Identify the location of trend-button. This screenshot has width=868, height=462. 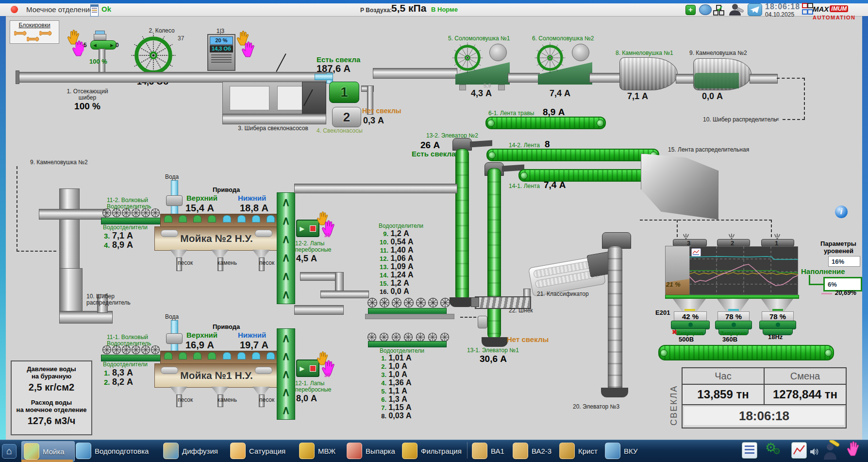
(696, 253).